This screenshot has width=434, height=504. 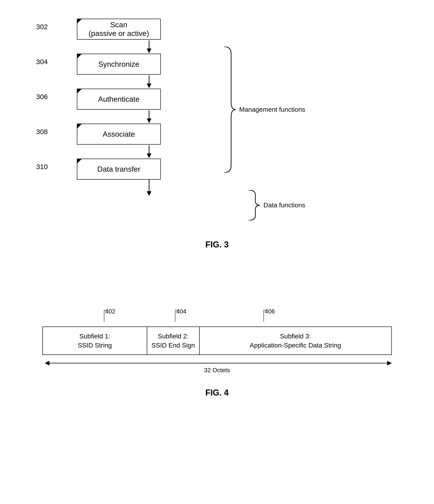 I want to click on step-box-synchronize: Synchronize, so click(x=119, y=64).